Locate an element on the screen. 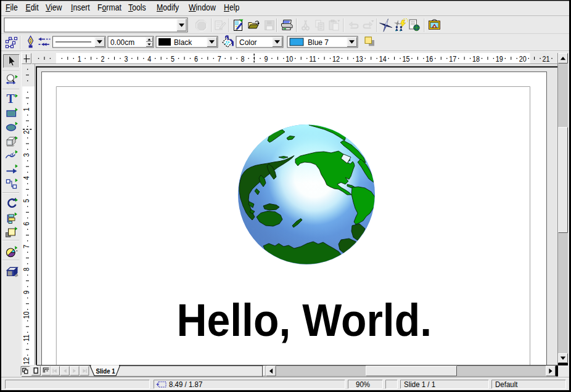 Image resolution: width=571 pixels, height=392 pixels. svg-text: View is located at coordinates (54, 7).